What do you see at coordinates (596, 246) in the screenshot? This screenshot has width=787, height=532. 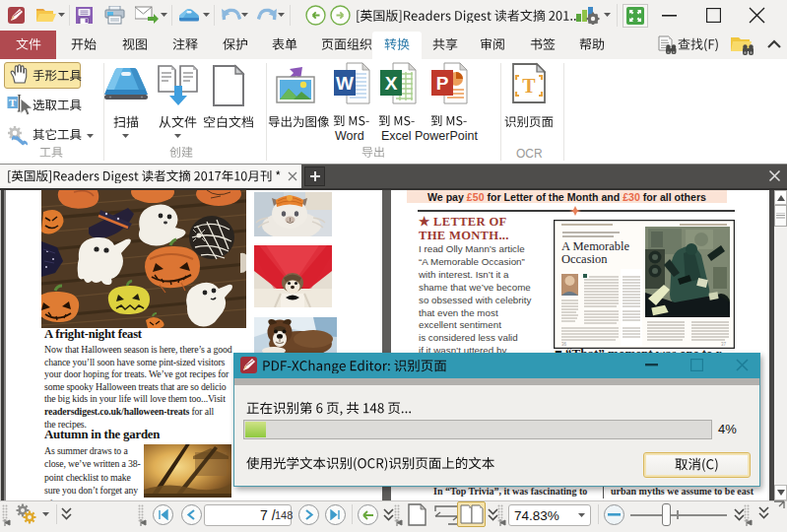 I see `svg-text: A Memorable` at bounding box center [596, 246].